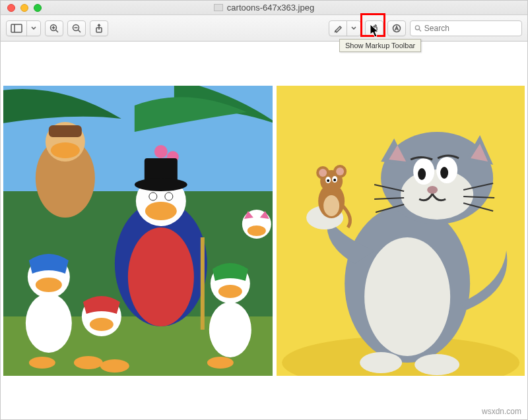 The width and height of the screenshot is (528, 420). What do you see at coordinates (77, 28) in the screenshot?
I see `zoom-out-icon` at bounding box center [77, 28].